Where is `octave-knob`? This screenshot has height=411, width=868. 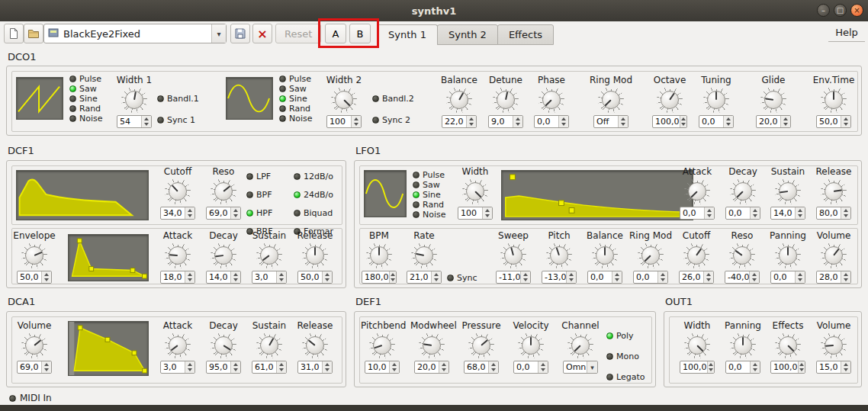
octave-knob is located at coordinates (670, 100).